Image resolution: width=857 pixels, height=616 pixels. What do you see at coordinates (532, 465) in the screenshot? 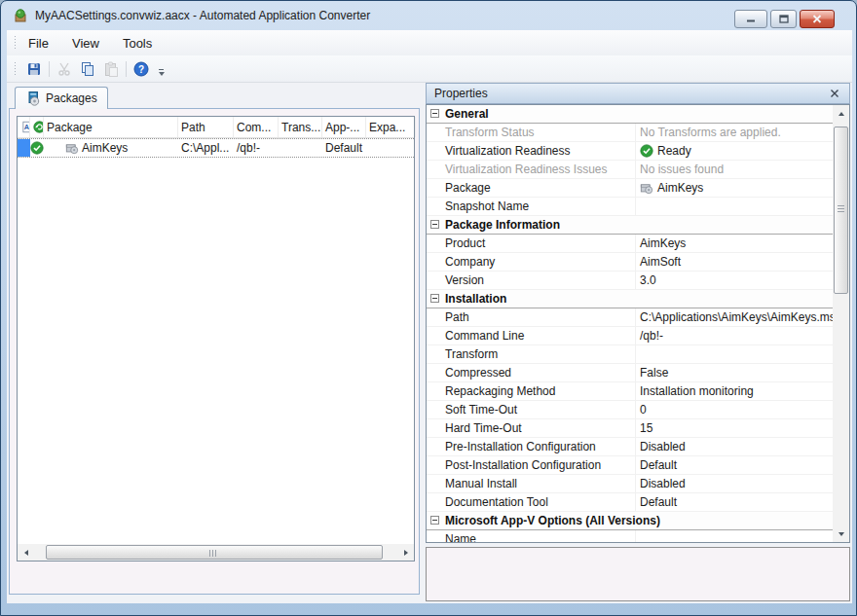
I see `property-label: Post-Installation Configuration` at bounding box center [532, 465].